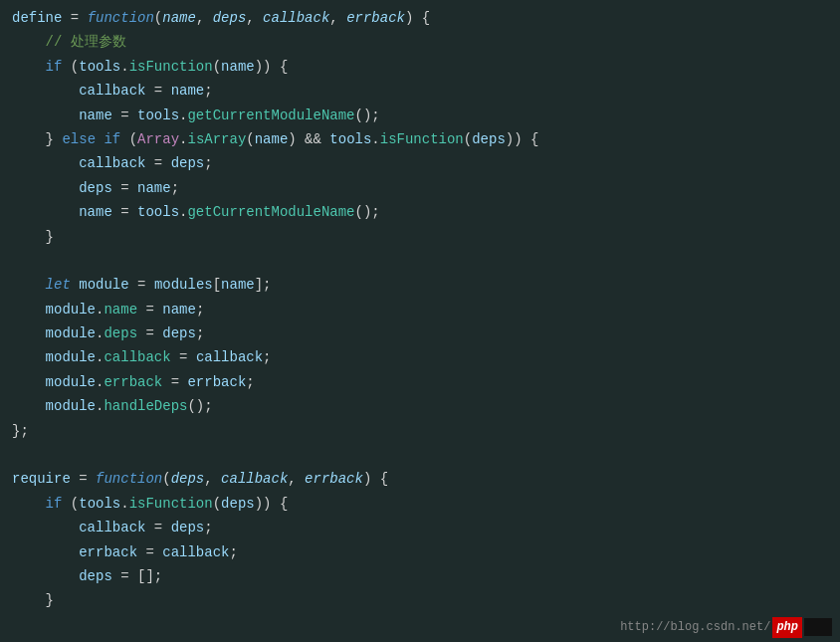  I want to click on code-line-6: } else if (Array.isArray(name) && tools.…, so click(420, 139).